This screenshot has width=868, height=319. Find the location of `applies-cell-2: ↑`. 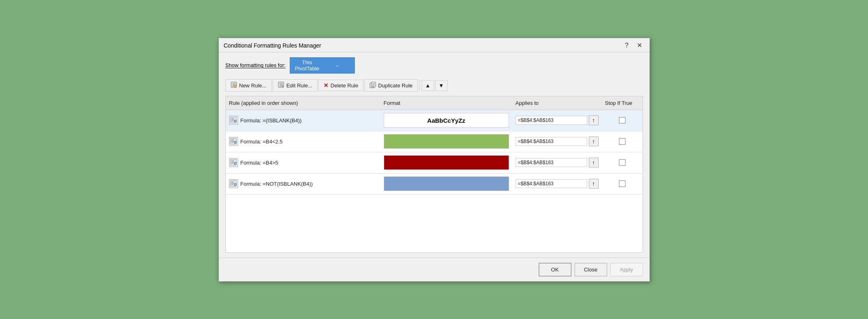

applies-cell-2: ↑ is located at coordinates (557, 163).